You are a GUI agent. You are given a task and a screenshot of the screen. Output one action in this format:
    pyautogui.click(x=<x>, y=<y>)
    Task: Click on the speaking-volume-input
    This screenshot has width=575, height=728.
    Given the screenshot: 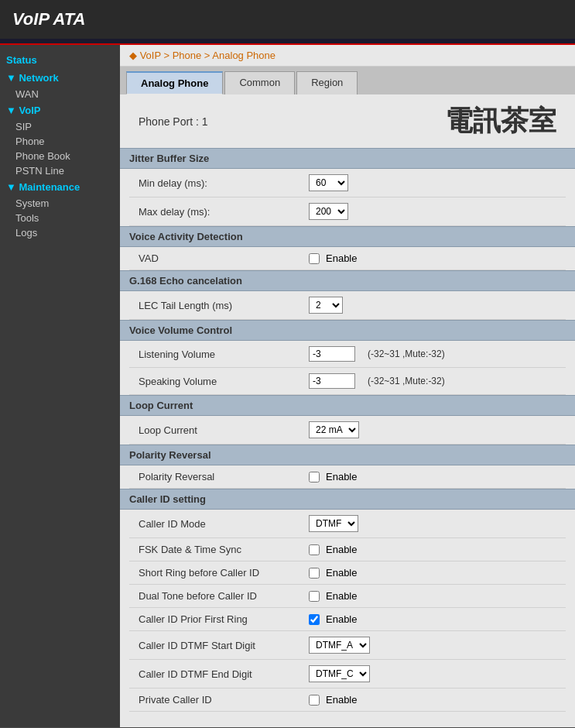 What is the action you would take?
    pyautogui.click(x=332, y=381)
    